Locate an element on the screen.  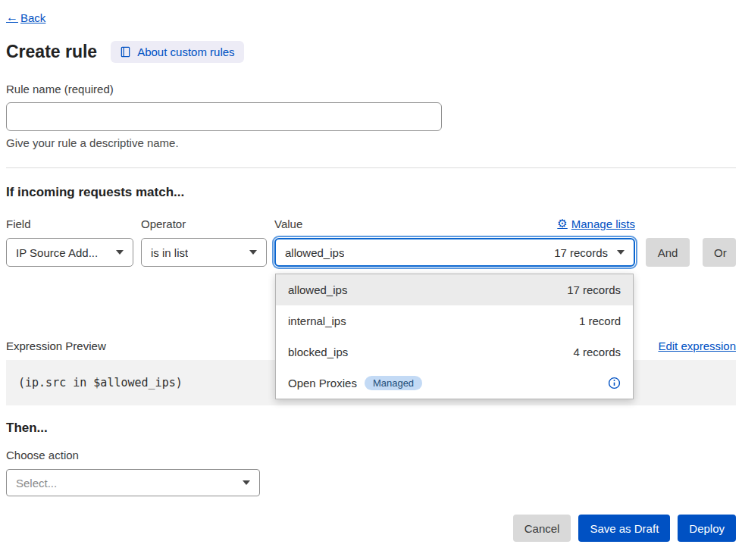
footer-actions: Cancel Save as Draft Deploy is located at coordinates (371, 528).